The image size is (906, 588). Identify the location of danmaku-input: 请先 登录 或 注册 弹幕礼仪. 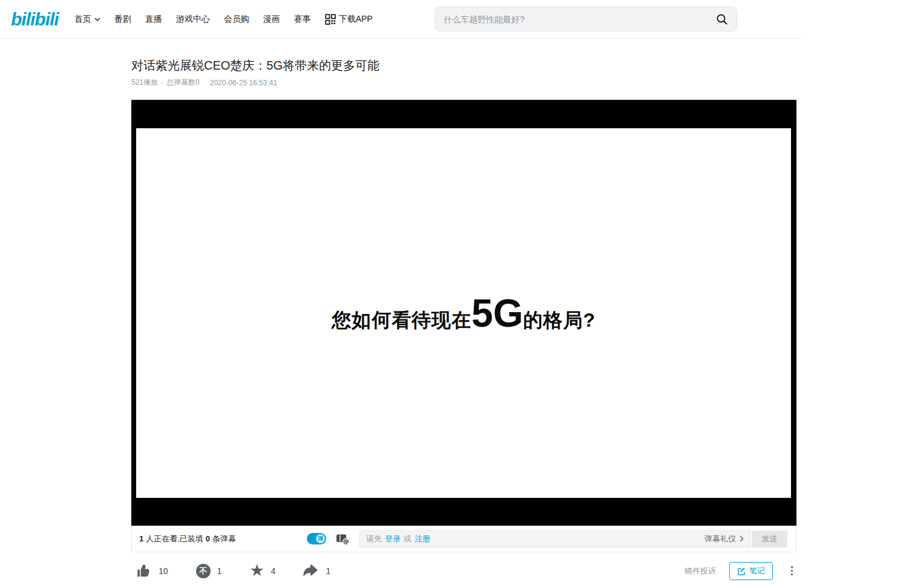
(555, 539).